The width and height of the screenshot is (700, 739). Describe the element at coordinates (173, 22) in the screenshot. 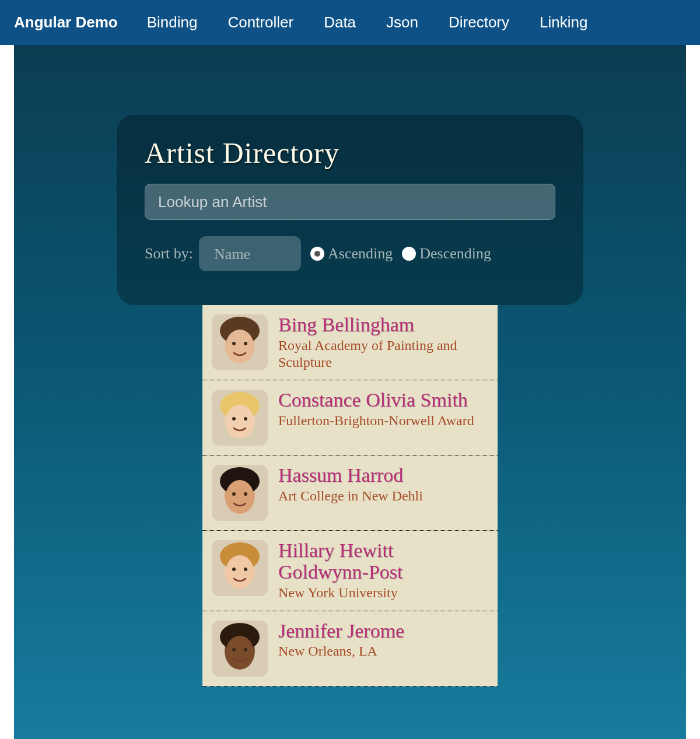

I see `nav-link-binding: Binding` at that location.